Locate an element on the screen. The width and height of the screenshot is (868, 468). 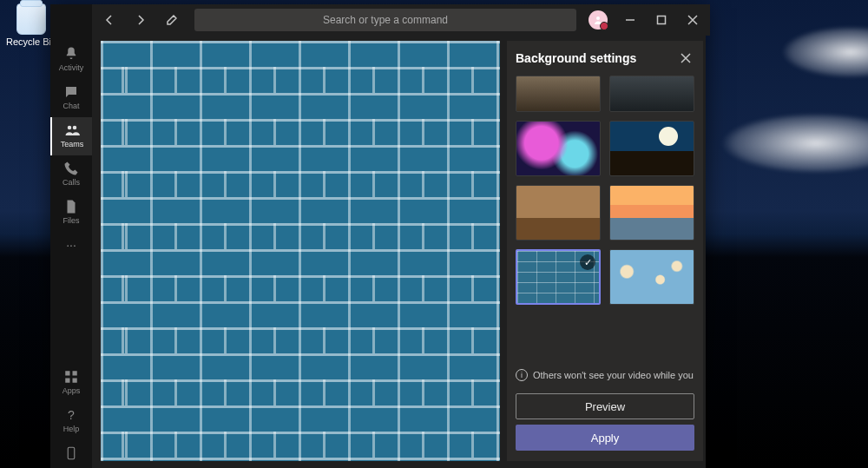
phone-icon is located at coordinates (71, 168).